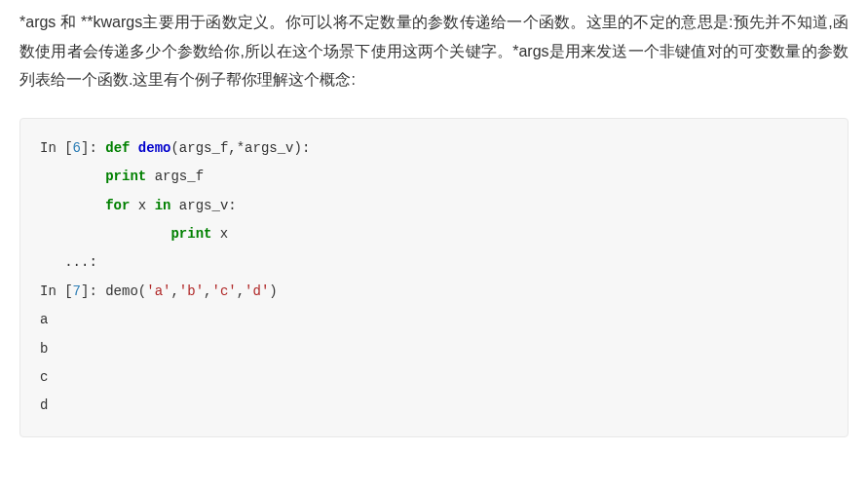 The width and height of the screenshot is (868, 490). I want to click on paren-close: ), so click(273, 291).